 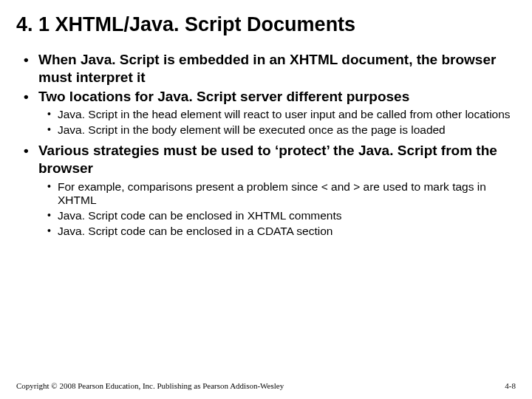 I want to click on sub-bullet-item: Java. Script code can be enclosed in XHT…, so click(x=277, y=216).